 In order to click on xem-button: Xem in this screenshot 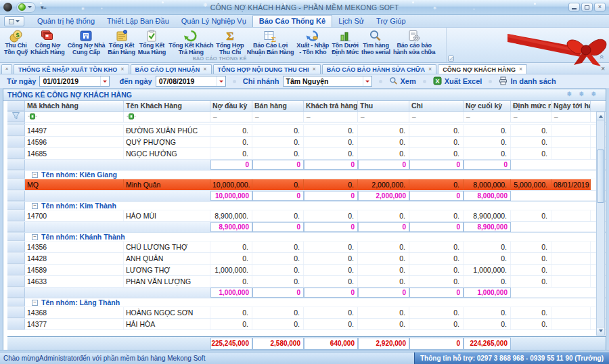, I will do `click(403, 81)`.